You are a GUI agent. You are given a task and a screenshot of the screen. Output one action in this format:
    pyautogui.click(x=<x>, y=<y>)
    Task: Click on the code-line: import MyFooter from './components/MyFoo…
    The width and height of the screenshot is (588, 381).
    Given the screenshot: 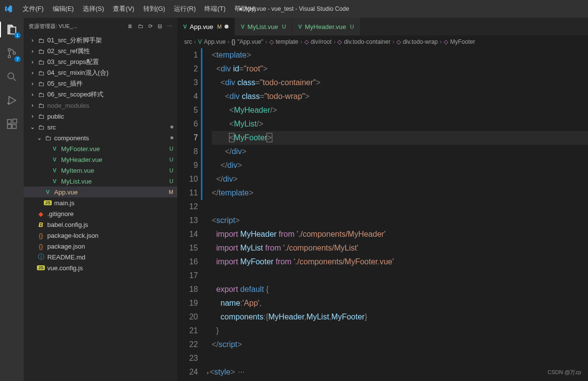 What is the action you would take?
    pyautogui.click(x=400, y=262)
    